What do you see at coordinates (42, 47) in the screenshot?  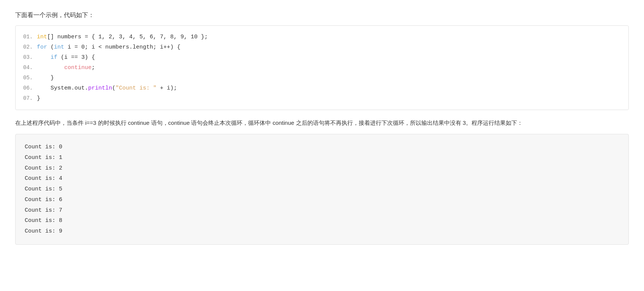 I see `keyword-for: for` at bounding box center [42, 47].